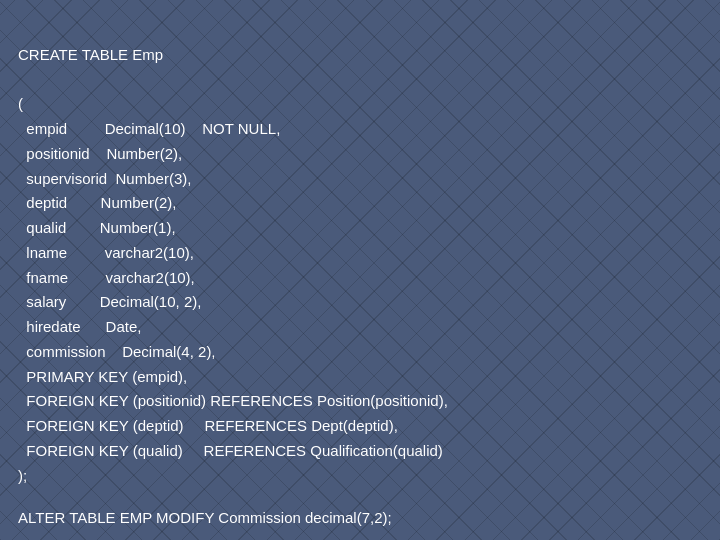  What do you see at coordinates (80, 326) in the screenshot?
I see `field-hiredate: hiredate Date,` at bounding box center [80, 326].